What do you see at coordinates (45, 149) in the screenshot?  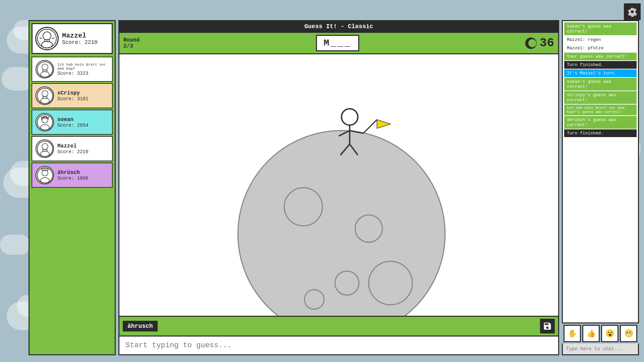 I see `player-avatar-mazzel2` at bounding box center [45, 149].